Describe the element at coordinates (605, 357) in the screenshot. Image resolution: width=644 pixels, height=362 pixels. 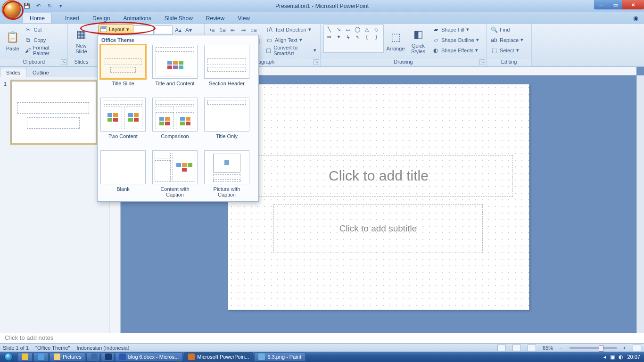
I see `tray-icon: ◂` at that location.